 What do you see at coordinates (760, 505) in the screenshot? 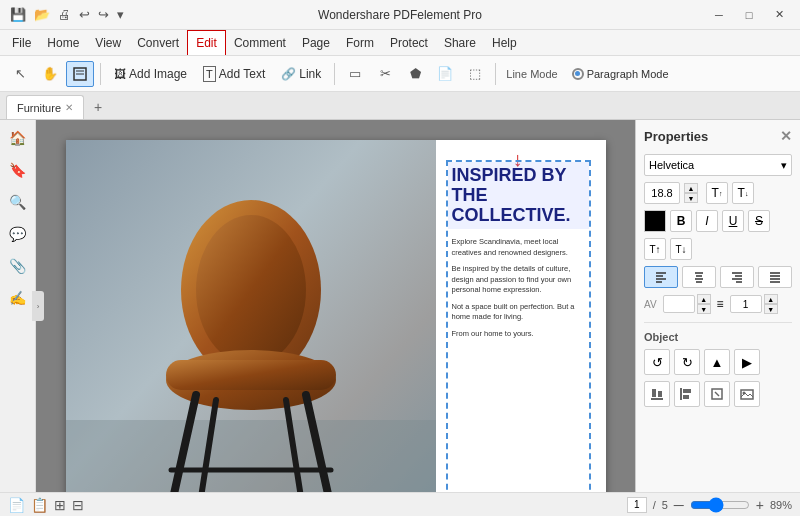
I see `zoom-plus-button: +` at bounding box center [760, 505].